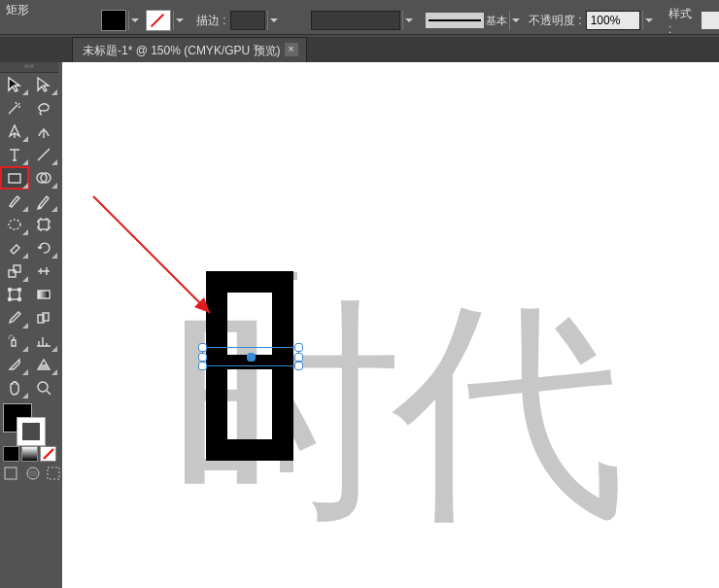  I want to click on draw-mode-row, so click(31, 473).